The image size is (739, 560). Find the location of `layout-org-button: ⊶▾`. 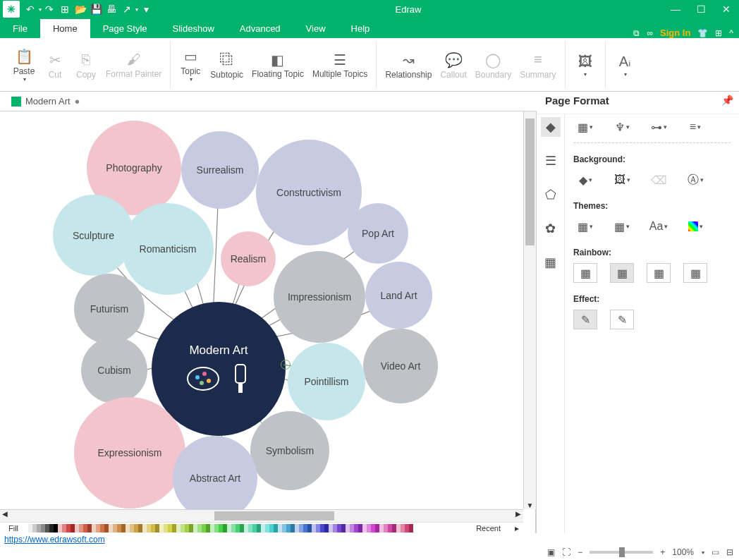

layout-org-button: ⊶▾ is located at coordinates (659, 127).